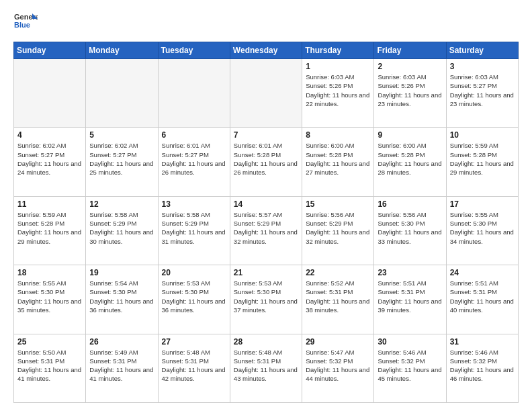  What do you see at coordinates (410, 204) in the screenshot?
I see `day-number: 16` at bounding box center [410, 204].